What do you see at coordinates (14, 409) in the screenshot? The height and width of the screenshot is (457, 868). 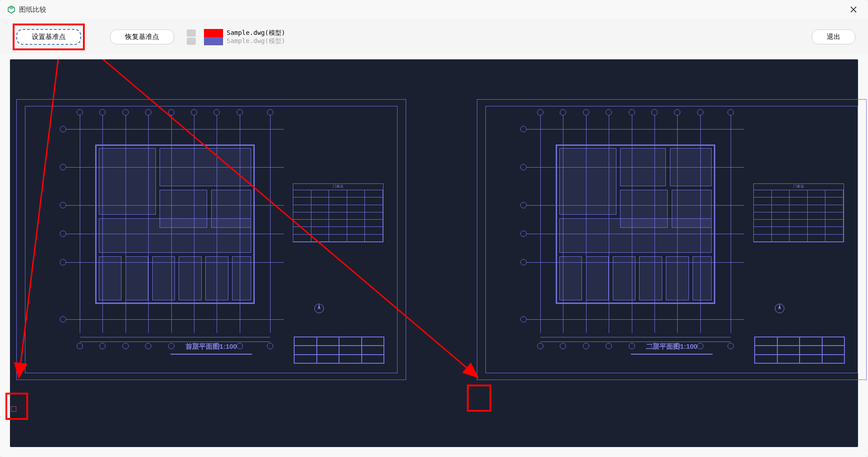 I see `corner-mark` at bounding box center [14, 409].